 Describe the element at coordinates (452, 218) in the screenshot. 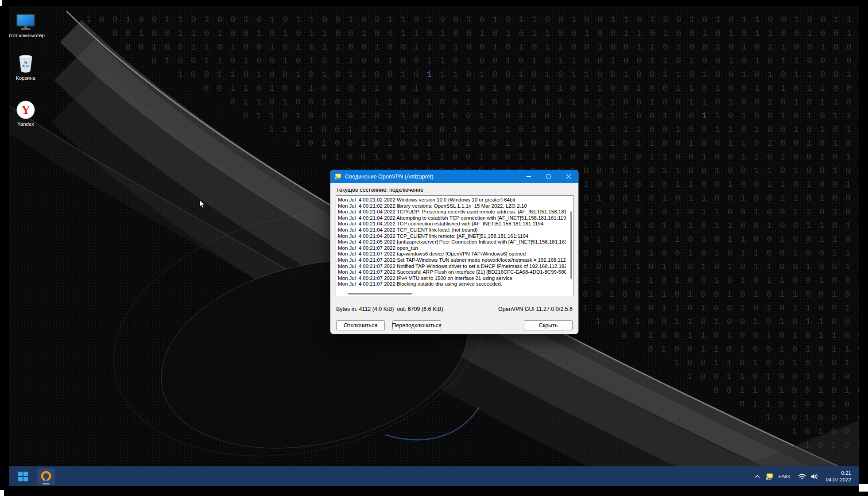

I see `log-line: Mon Jul 4 00:21:04 2022 Attempting to es…` at that location.